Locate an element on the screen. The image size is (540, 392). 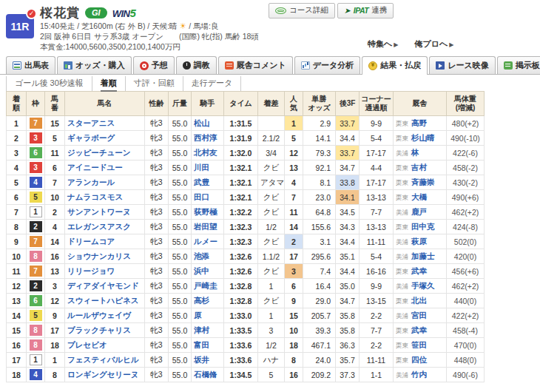
horse-name-link: アランカール is located at coordinates (91, 182).